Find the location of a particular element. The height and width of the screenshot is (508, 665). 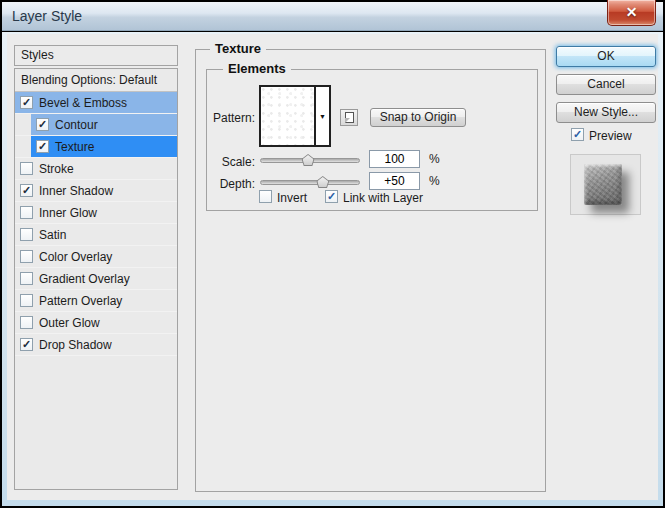

cancel-button: Cancel is located at coordinates (606, 84).